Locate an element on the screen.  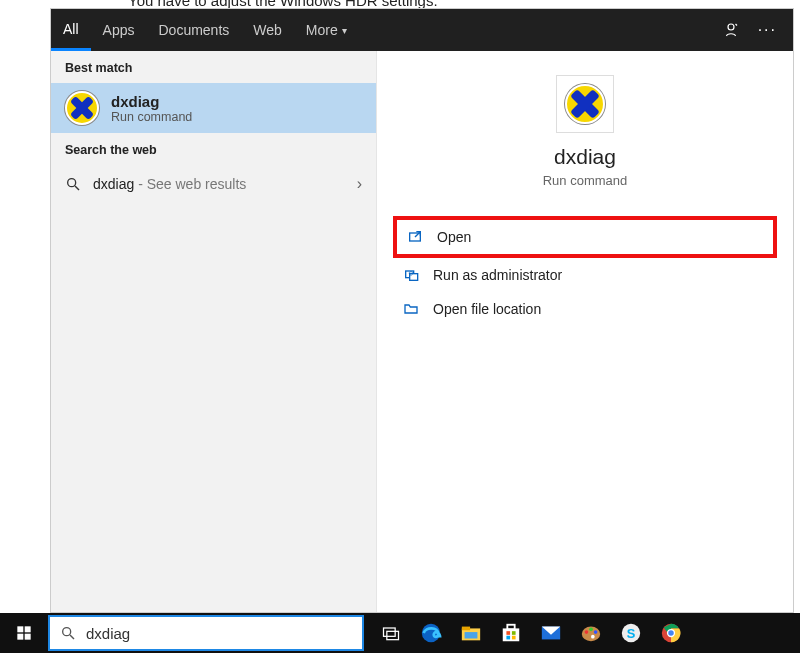
start-button is located at coordinates (24, 633).